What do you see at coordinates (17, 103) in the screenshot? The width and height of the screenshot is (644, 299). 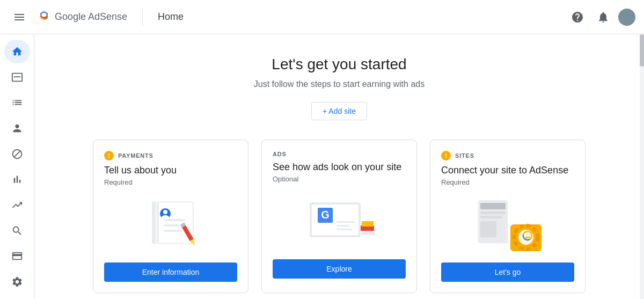 I see `reports-icon` at bounding box center [17, 103].